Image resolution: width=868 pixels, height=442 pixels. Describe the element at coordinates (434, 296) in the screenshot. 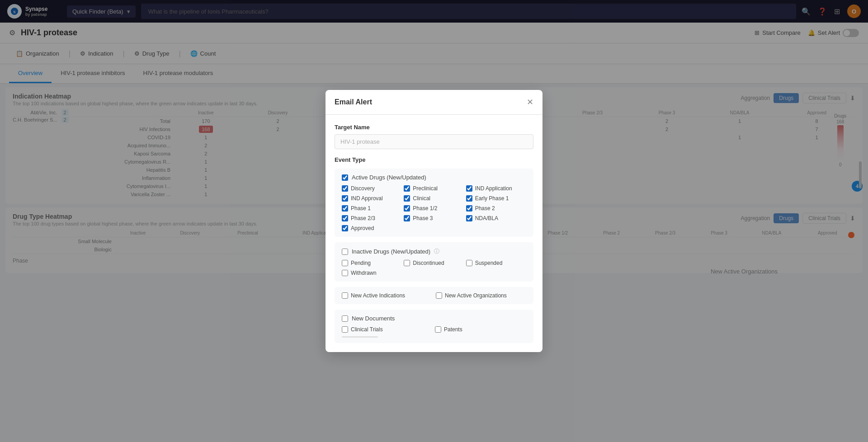

I see `new-active-group: New Active Indications New Active Organi…` at that location.